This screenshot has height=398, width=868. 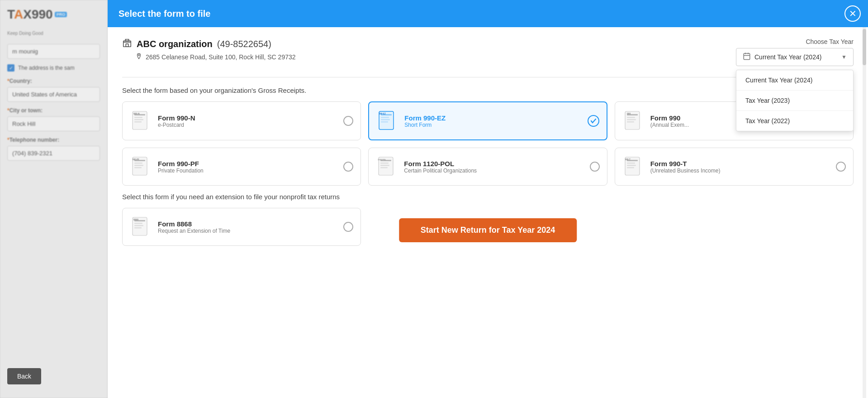 What do you see at coordinates (242, 227) in the screenshot?
I see `form-card-8868: 8868 Form 8868 Request an Extension of T…` at bounding box center [242, 227].